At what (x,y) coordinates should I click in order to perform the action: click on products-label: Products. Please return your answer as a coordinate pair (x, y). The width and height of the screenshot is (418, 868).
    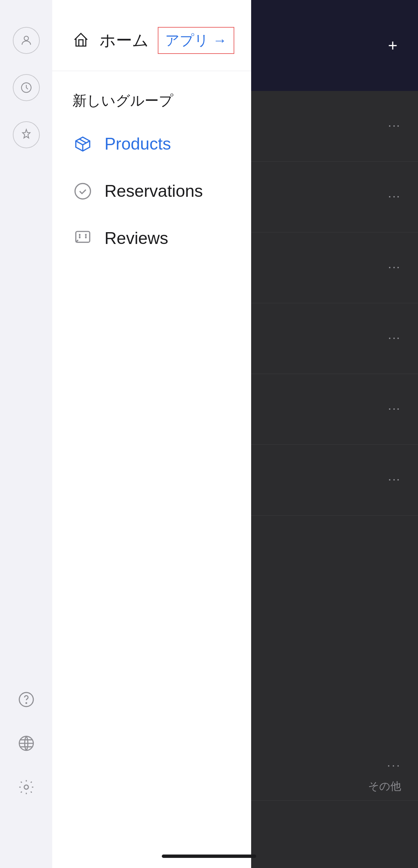
    Looking at the image, I should click on (138, 144).